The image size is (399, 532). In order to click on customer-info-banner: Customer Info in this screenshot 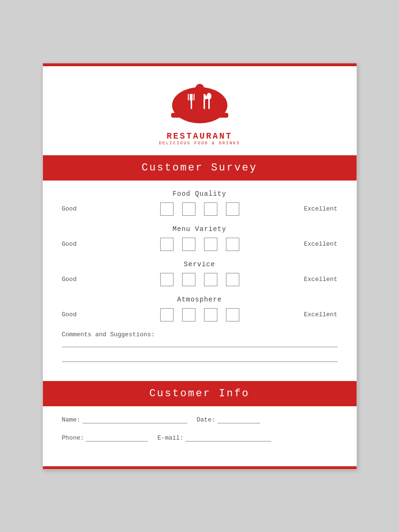, I will do `click(200, 393)`.